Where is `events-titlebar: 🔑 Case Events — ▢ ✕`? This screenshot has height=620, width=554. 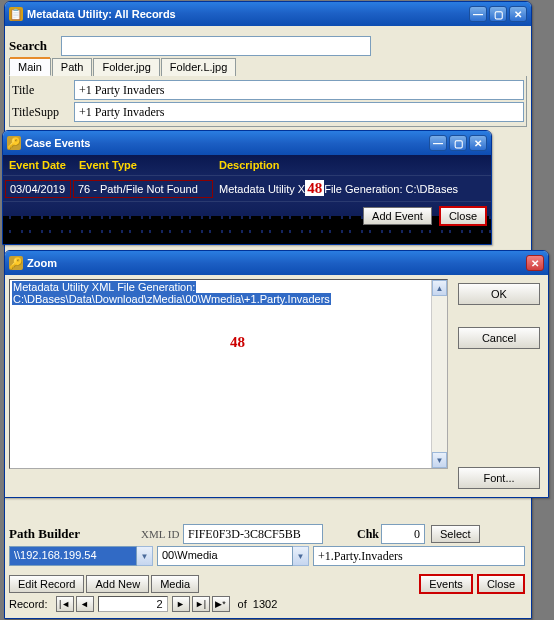
events-titlebar: 🔑 Case Events — ▢ ✕ is located at coordinates (247, 143).